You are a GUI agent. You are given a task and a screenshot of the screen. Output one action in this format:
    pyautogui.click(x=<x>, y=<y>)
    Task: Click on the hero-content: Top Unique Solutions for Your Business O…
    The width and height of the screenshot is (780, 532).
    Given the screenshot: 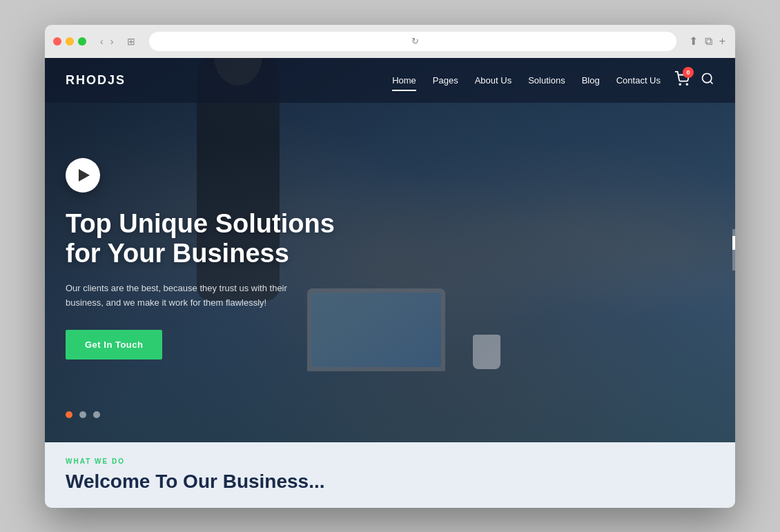 What is the action you would take?
    pyautogui.click(x=200, y=259)
    